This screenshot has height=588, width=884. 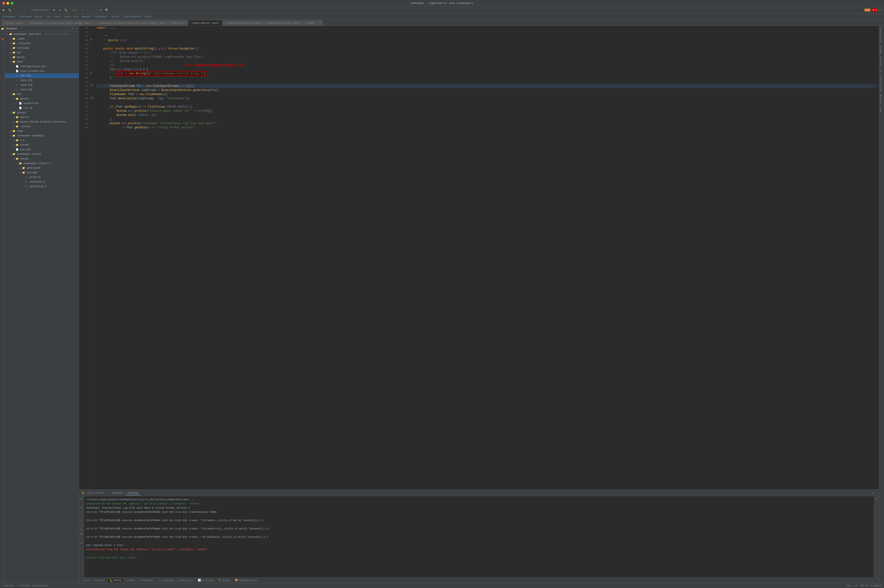 I want to click on line-ending: LF, so click(x=856, y=586).